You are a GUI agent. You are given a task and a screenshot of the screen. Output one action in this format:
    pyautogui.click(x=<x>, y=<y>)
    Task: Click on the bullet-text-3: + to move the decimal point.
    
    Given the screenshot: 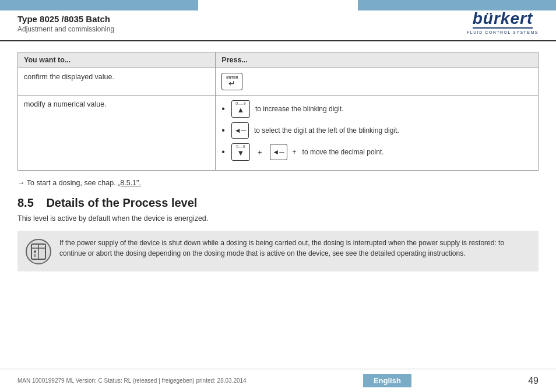 What is the action you would take?
    pyautogui.click(x=338, y=152)
    